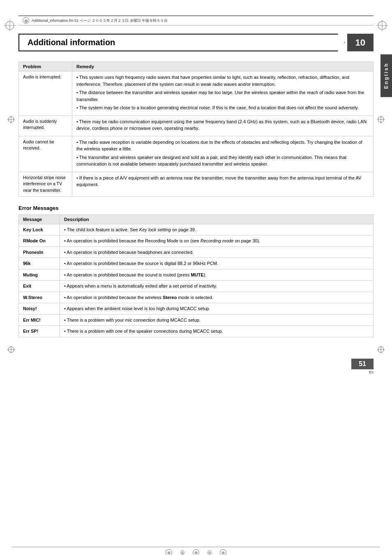 Image resolution: width=392 pixels, height=555 pixels. Describe the element at coordinates (196, 264) in the screenshot. I see `error-row: 96k • An operation is prohibited because…` at that location.